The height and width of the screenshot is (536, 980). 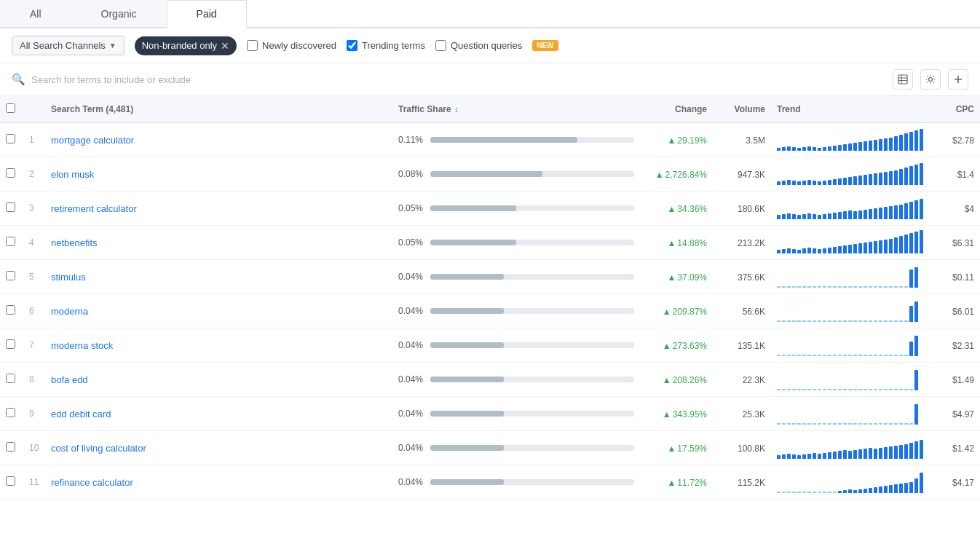 I want to click on row-volume: 22.3K, so click(x=742, y=380).